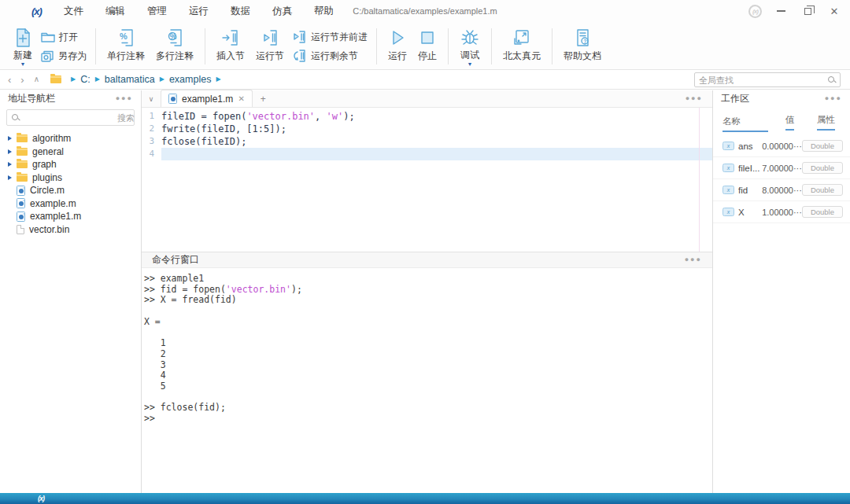 This screenshot has height=504, width=850. I want to click on column-ruler, so click(699, 179).